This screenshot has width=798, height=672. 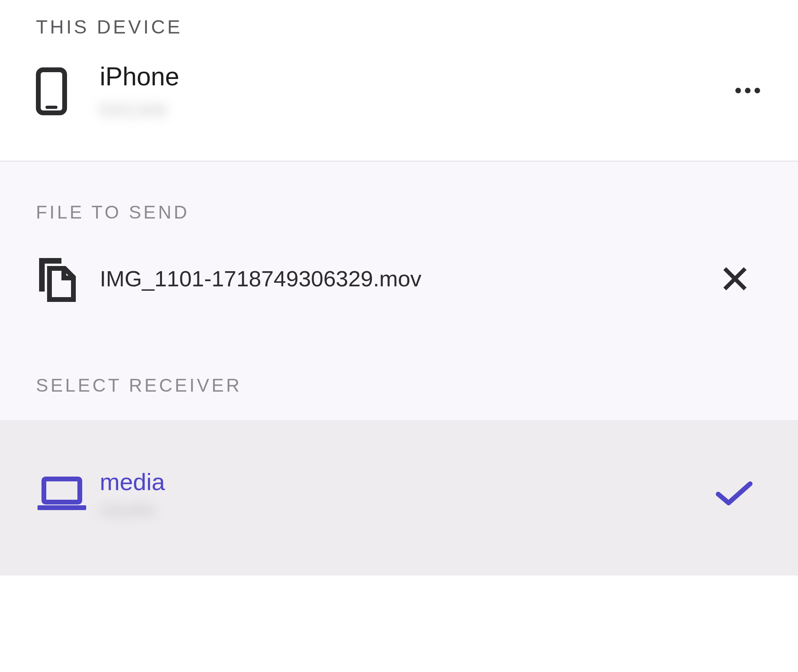 What do you see at coordinates (399, 192) in the screenshot?
I see `section-header-file-to-send: FILE TO SEND` at bounding box center [399, 192].